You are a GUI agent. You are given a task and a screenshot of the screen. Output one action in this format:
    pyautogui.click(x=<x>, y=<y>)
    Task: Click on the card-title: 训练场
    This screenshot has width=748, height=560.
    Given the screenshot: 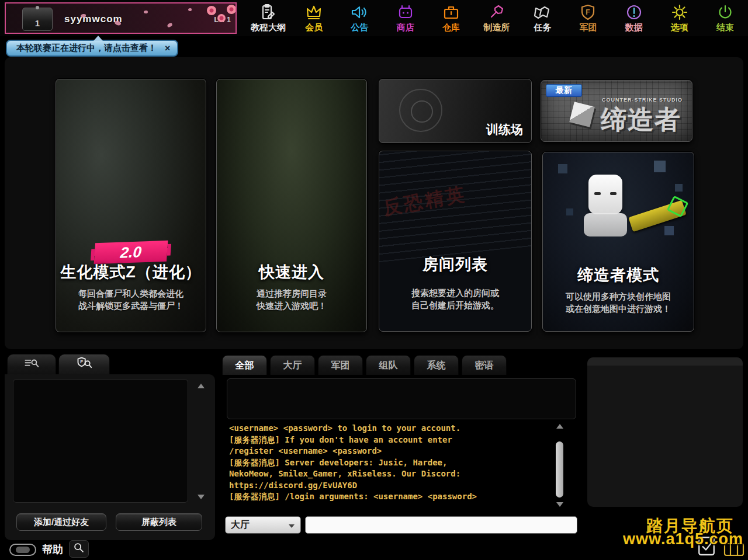 What is the action you would take?
    pyautogui.click(x=505, y=130)
    